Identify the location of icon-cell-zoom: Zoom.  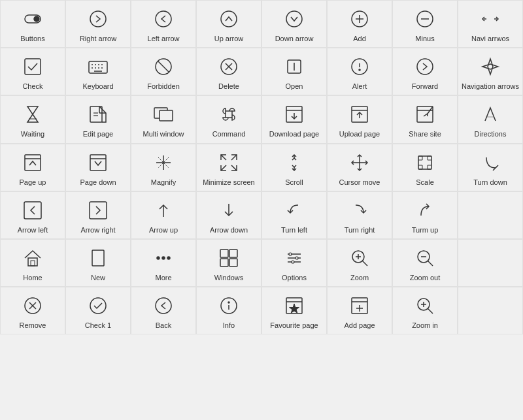
(360, 263).